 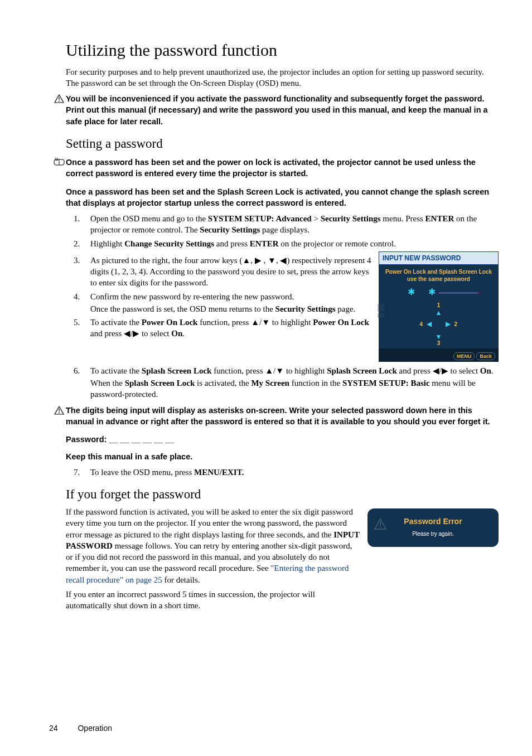 What do you see at coordinates (433, 522) in the screenshot?
I see `error-title: Password Error` at bounding box center [433, 522].